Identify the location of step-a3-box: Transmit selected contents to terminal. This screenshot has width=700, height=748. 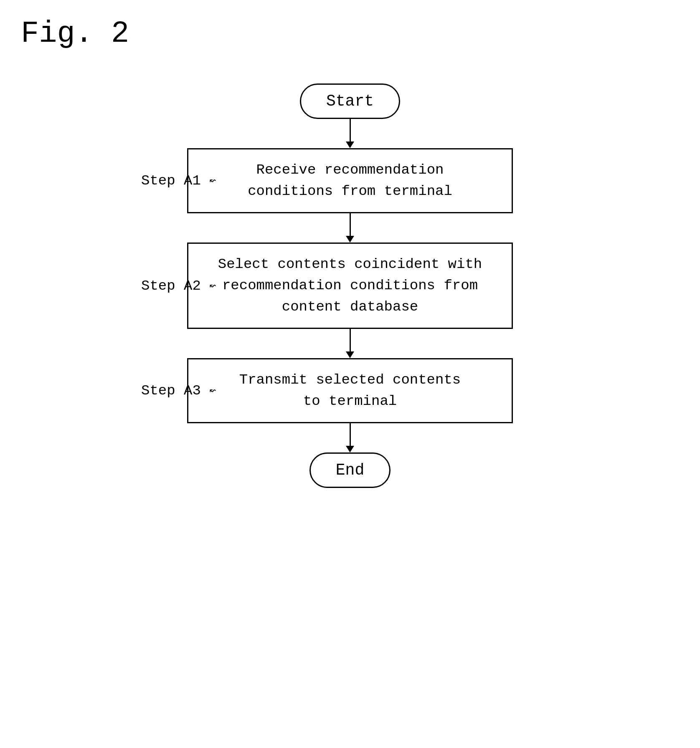
(350, 391).